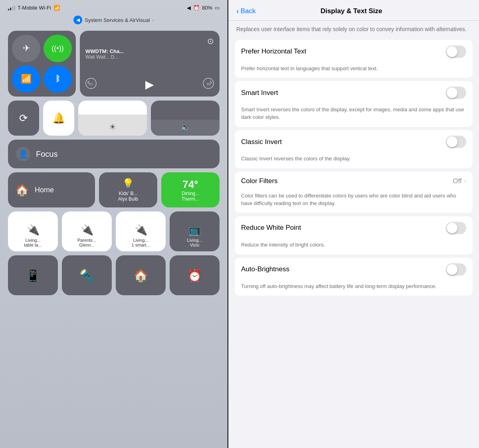  I want to click on classic-invert-label: Classic Invert, so click(261, 142).